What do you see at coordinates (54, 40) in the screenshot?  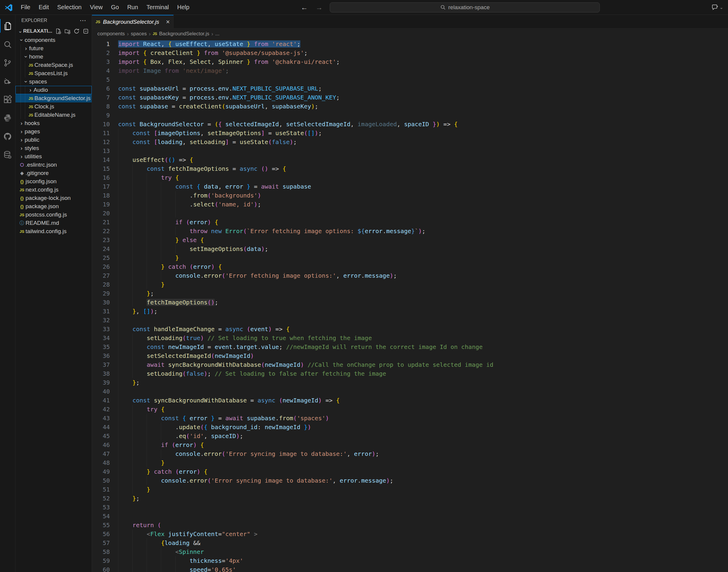 I see `tree-folder-components: ›components` at bounding box center [54, 40].